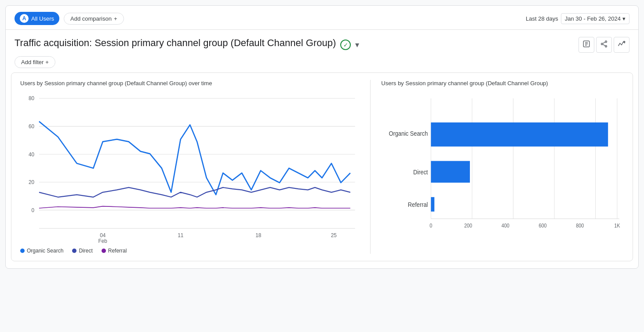  I want to click on svg-text: 04, so click(103, 235).